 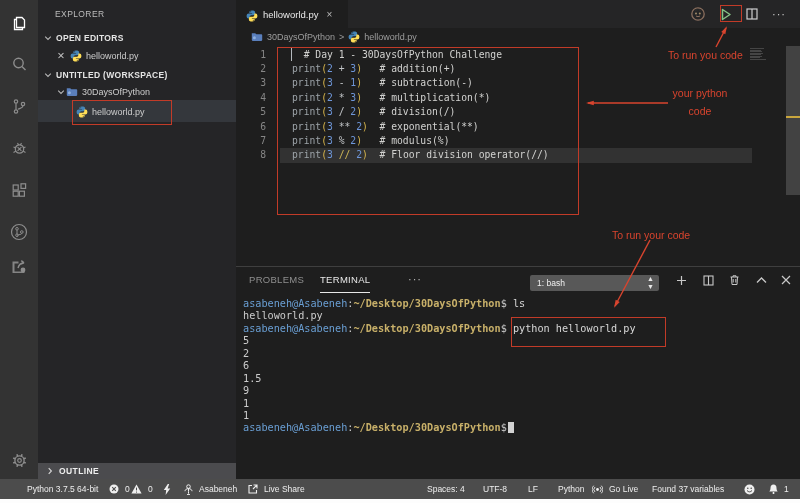 I want to click on close-editor-icon: ✕, so click(x=61, y=56).